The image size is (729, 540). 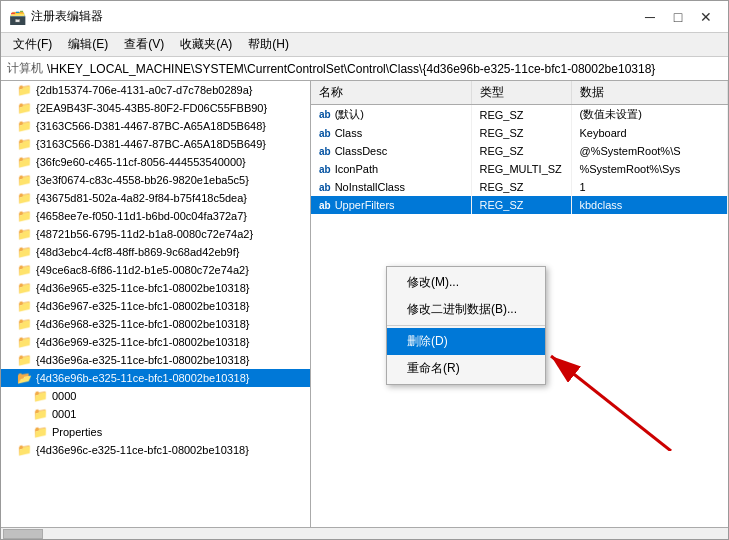 I want to click on reg-data: 1, so click(x=650, y=187).